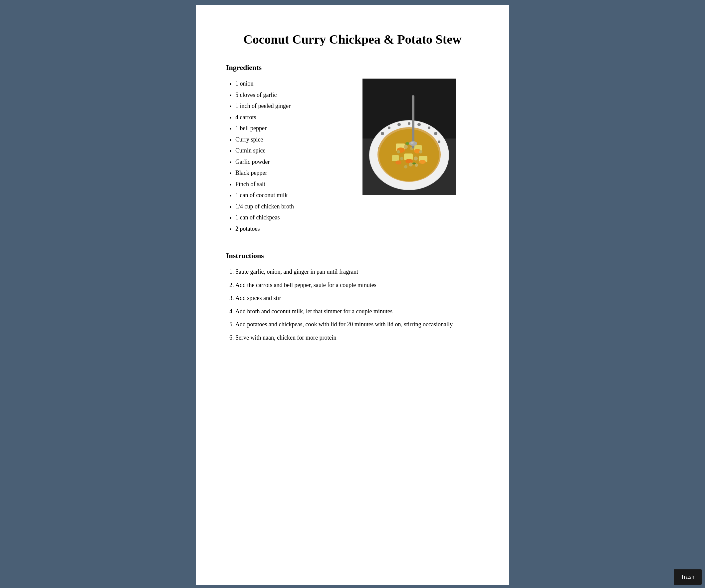 This screenshot has height=588, width=705. Describe the element at coordinates (688, 577) in the screenshot. I see `trash-button: Trash` at that location.